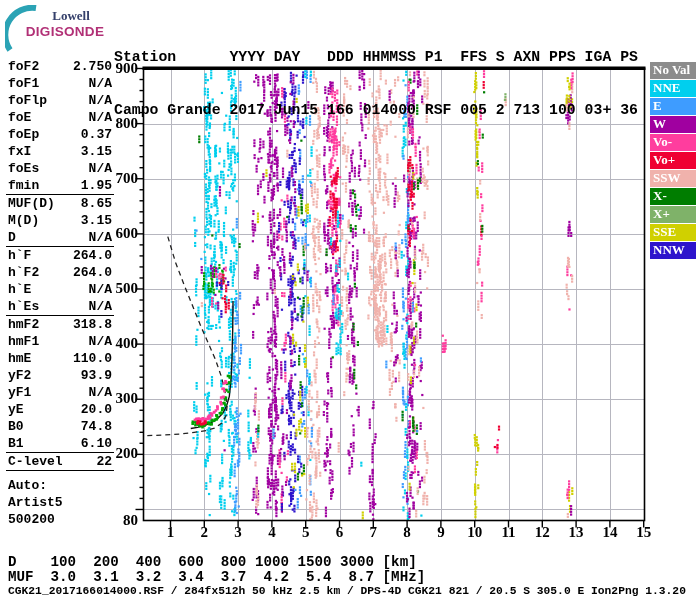 Image resolution: width=700 pixels, height=600 pixels. What do you see at coordinates (92, 358) in the screenshot?
I see `param-value: 110.0` at bounding box center [92, 358].